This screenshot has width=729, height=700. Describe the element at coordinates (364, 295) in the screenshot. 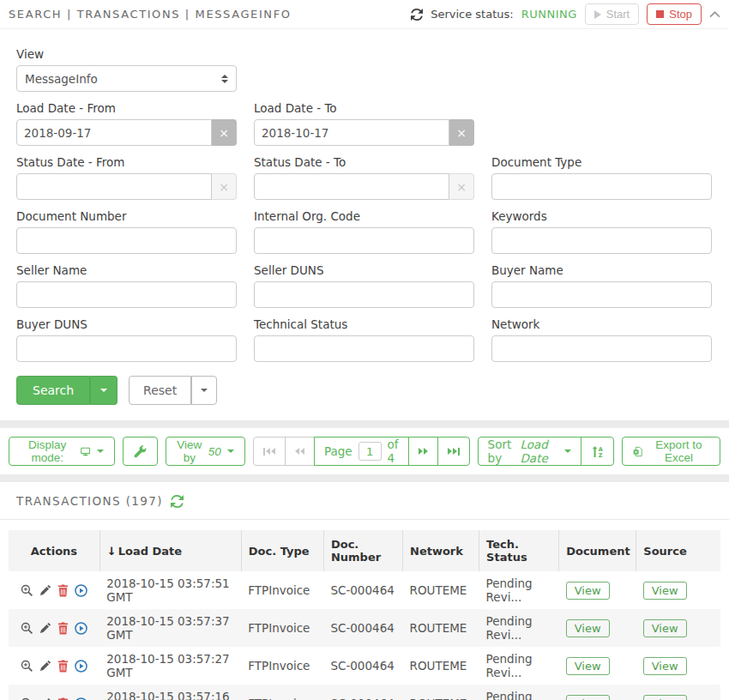

I see `seller-duns-input` at that location.